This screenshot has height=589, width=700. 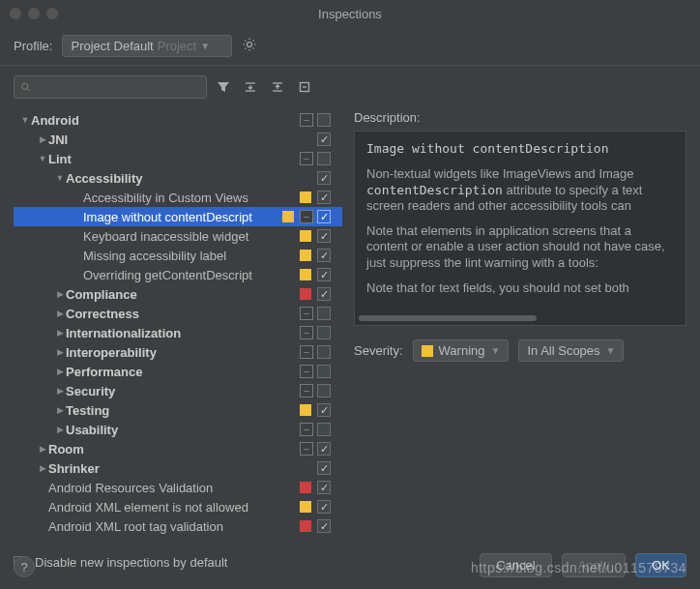 I want to click on tree-label: Interoperability, so click(x=183, y=352).